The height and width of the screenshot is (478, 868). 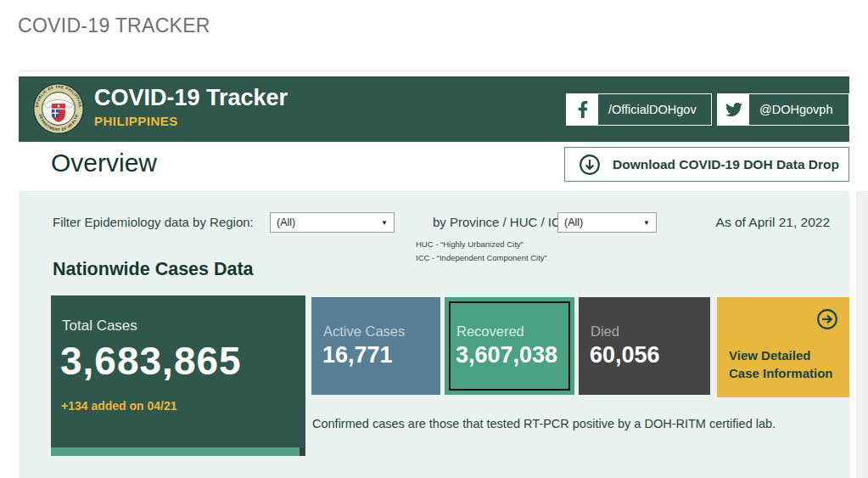 I want to click on facebook-link: /OfficialDOHgov, so click(x=639, y=110).